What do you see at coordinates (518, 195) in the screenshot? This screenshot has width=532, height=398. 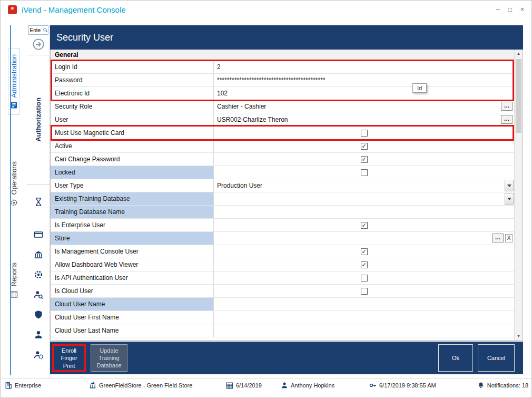 I see `vertical-scrollbar: ▲ ▼` at bounding box center [518, 195].